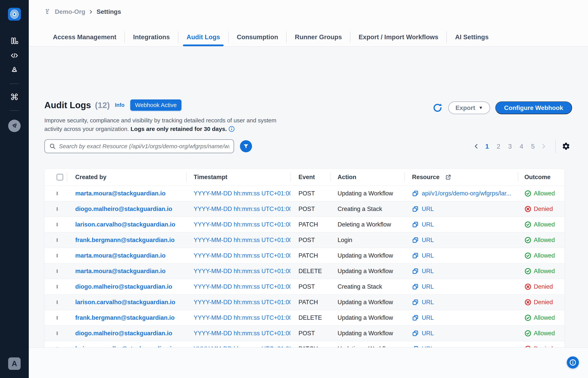 The image size is (588, 378). What do you see at coordinates (573, 362) in the screenshot?
I see `help-info-fab` at bounding box center [573, 362].